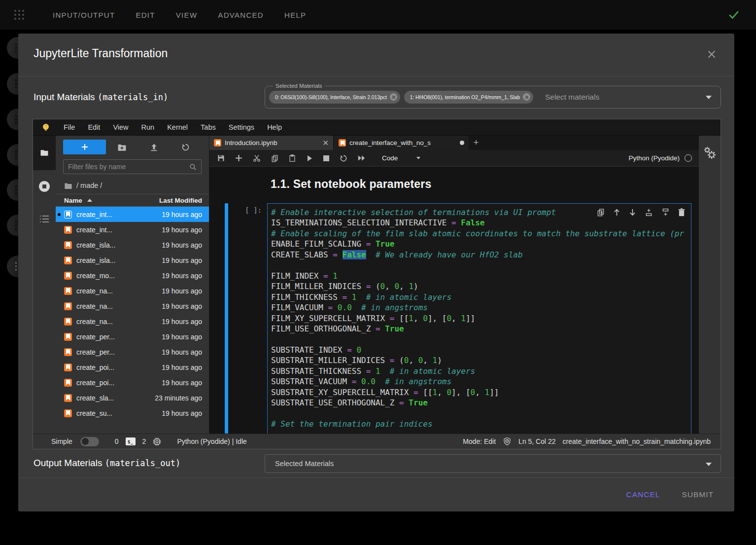 The image size is (756, 545). I want to click on column-name: Name, so click(78, 200).